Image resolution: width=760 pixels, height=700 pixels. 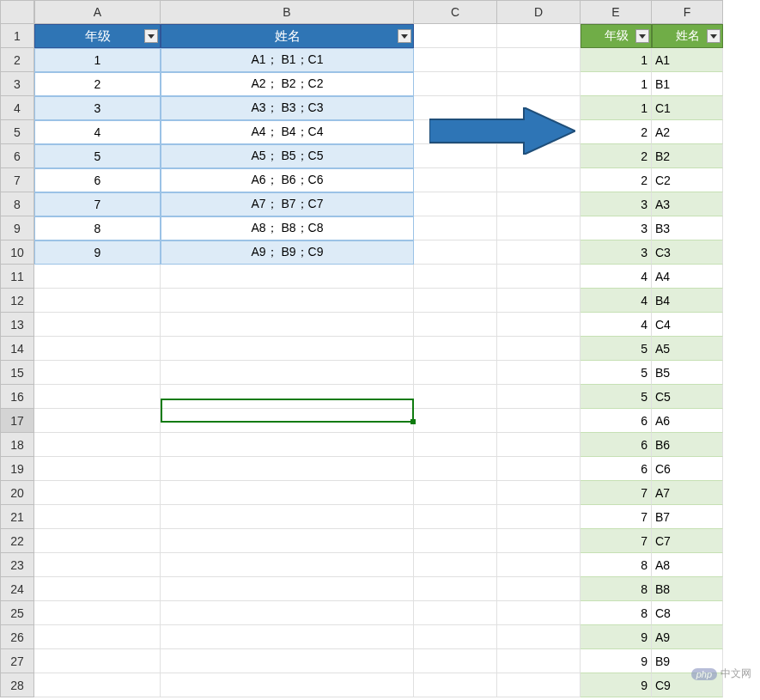 What do you see at coordinates (687, 108) in the screenshot?
I see `table-cell: C1` at bounding box center [687, 108].